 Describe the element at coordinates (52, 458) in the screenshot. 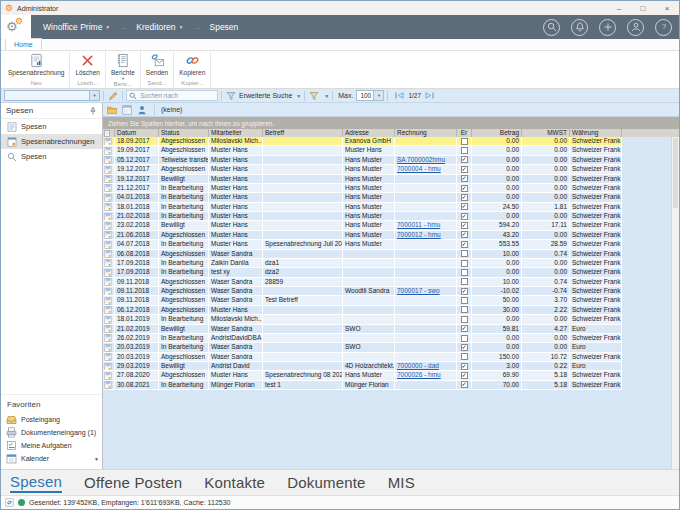

I see `favorite-item-kalender: Kalender▼` at that location.